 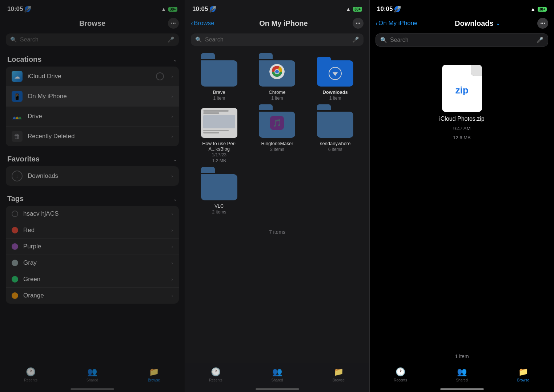 What do you see at coordinates (462, 356) in the screenshot?
I see `p3-bottom-count: 1 item` at bounding box center [462, 356].